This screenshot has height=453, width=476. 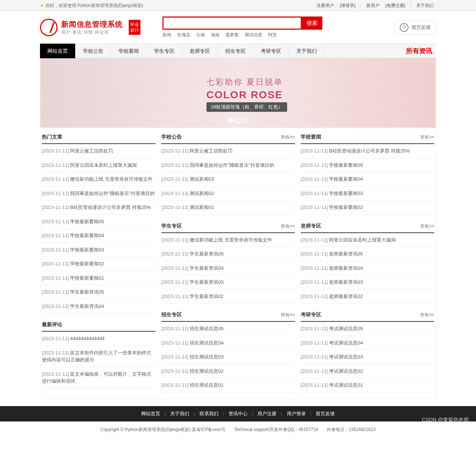 I want to click on top-bar: ★你好，欢迎使用 Python新闻管理系统(Django框架) 注册用户 [请登…, so click(x=238, y=5).